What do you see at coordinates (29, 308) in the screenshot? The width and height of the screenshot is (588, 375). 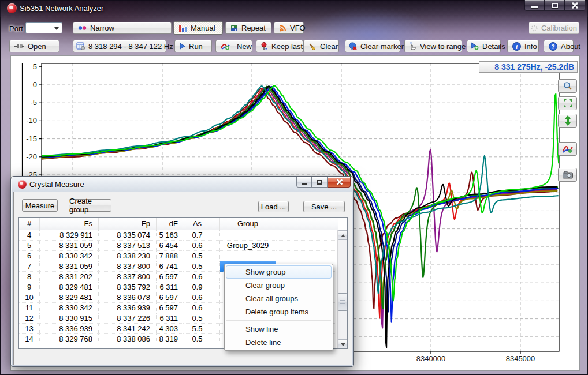 I see `table-cell: 11` at bounding box center [29, 308].